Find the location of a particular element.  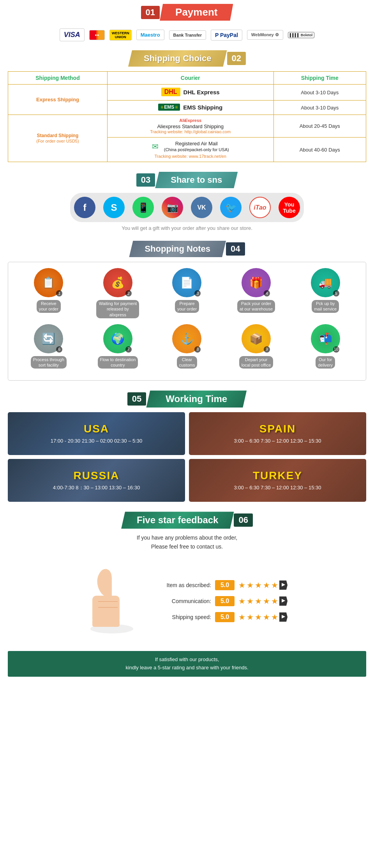

shipping-section: Shipping Choice 02 Shipping Method Couri… is located at coordinates (187, 109).